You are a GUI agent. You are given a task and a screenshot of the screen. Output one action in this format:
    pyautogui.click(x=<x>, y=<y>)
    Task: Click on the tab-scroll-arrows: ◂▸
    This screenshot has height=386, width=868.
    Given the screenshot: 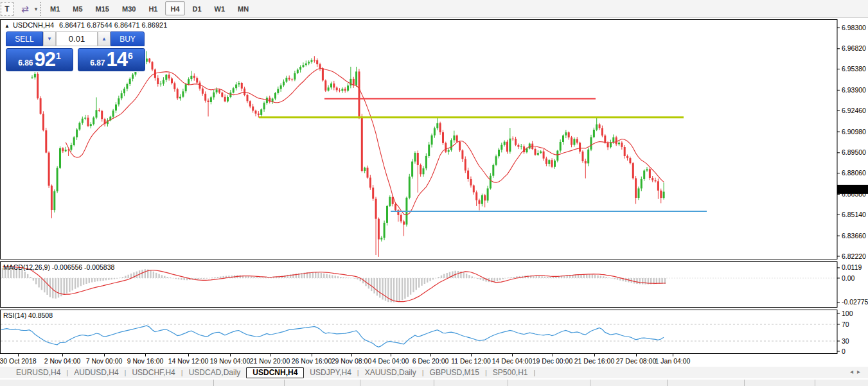 What is the action you would take?
    pyautogui.click(x=857, y=371)
    